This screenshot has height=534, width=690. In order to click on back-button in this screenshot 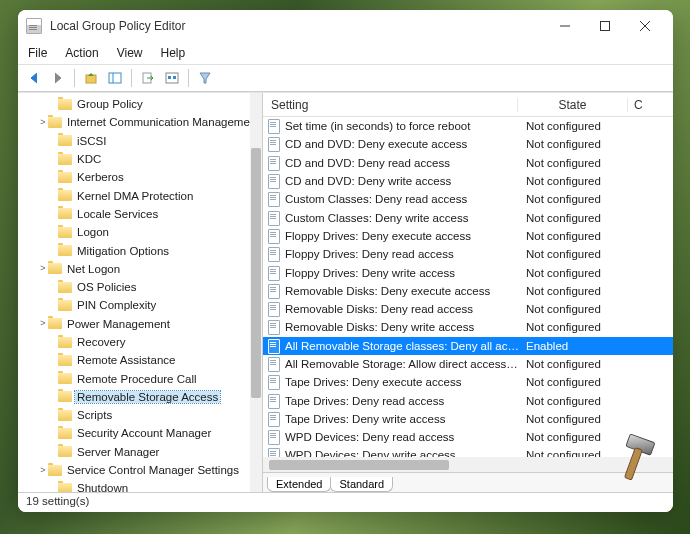, I will do `click(34, 78)`.